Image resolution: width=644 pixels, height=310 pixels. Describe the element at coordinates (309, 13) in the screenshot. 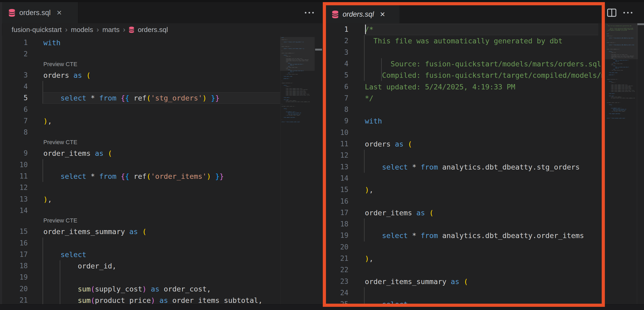

I see `editor-actions-left` at that location.